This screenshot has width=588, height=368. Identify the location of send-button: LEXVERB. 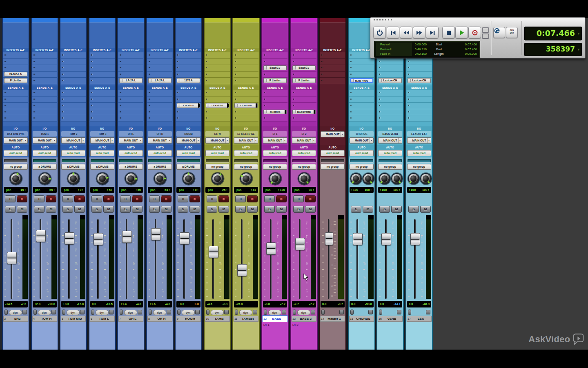
(217, 105).